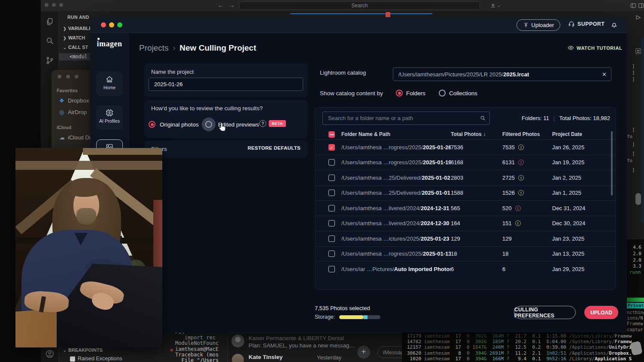 The image size is (644, 362). I want to click on account-profile-icon, so click(50, 354).